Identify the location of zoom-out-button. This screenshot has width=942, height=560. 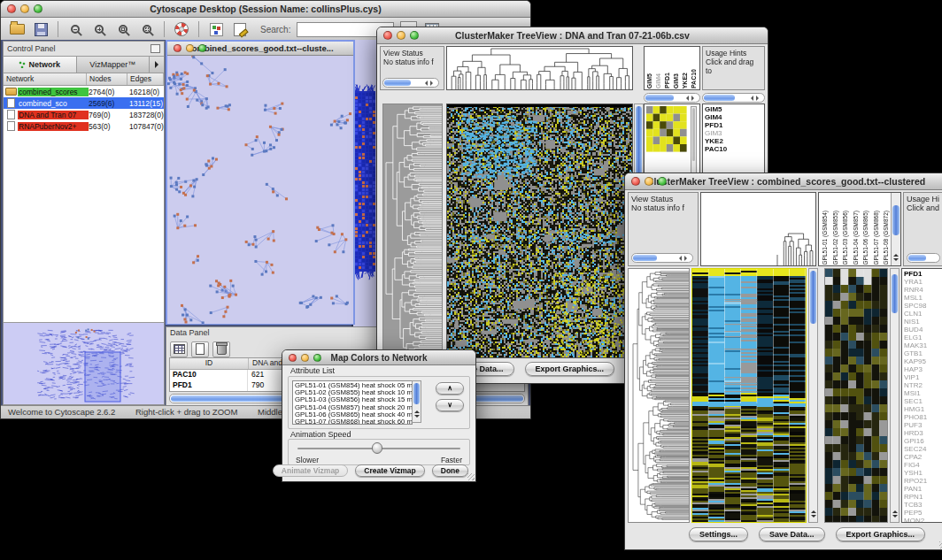
(75, 29).